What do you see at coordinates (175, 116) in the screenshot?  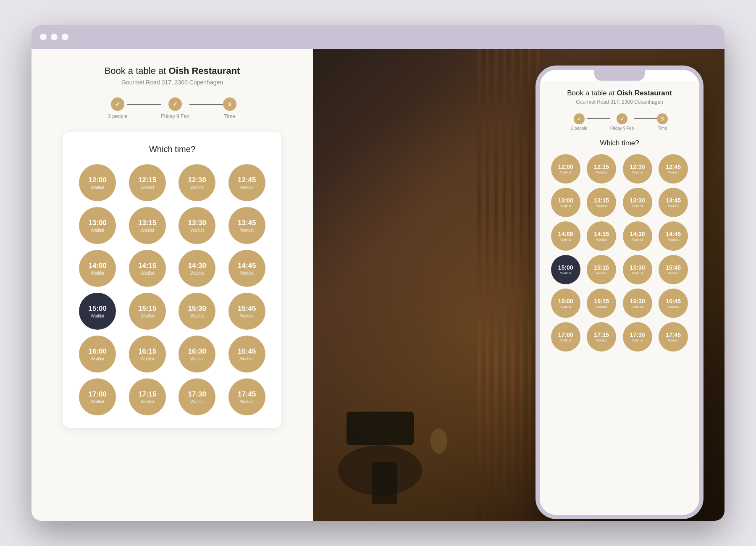 I see `step-2-label-desktop: Friday 9 Feb` at bounding box center [175, 116].